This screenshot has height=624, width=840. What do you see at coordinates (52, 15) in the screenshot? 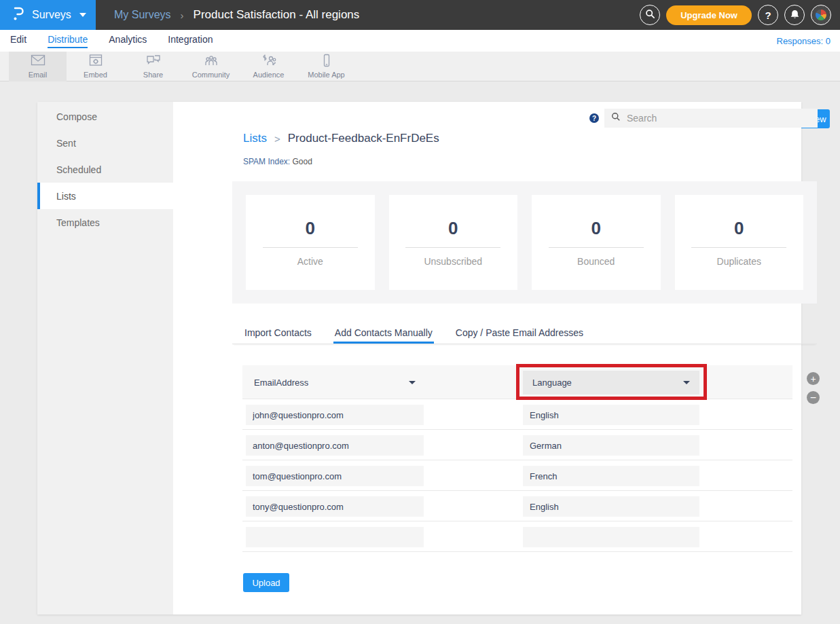
I see `surveys-menu-label: Surveys` at bounding box center [52, 15].